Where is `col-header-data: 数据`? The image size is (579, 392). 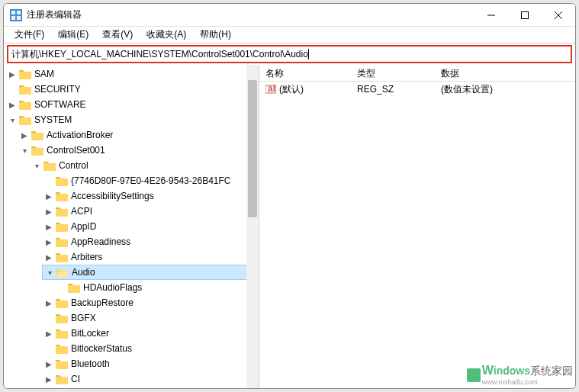 col-header-data: 数据 is located at coordinates (505, 73).